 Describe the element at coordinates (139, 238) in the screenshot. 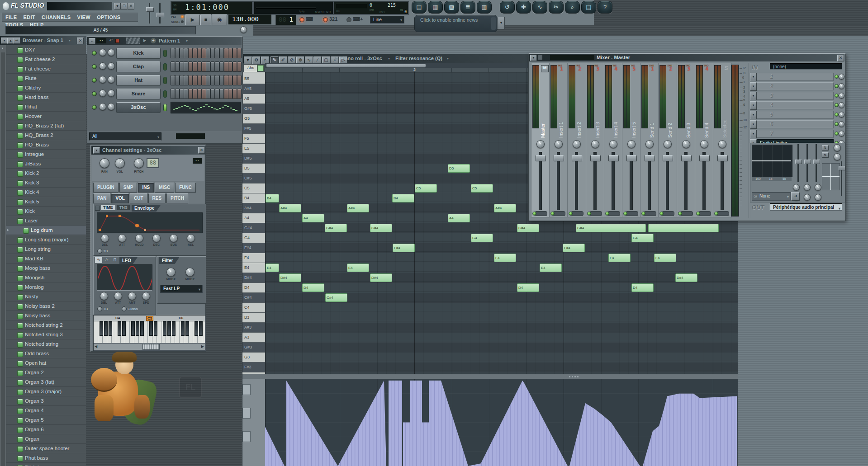

I see `hold-knob` at that location.